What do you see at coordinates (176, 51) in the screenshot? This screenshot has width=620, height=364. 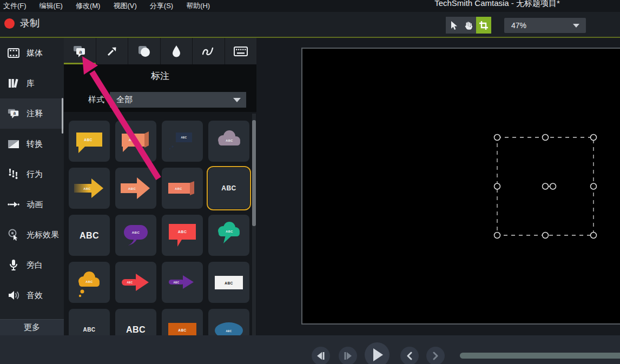 I see `tab-blur-highlight` at bounding box center [176, 51].